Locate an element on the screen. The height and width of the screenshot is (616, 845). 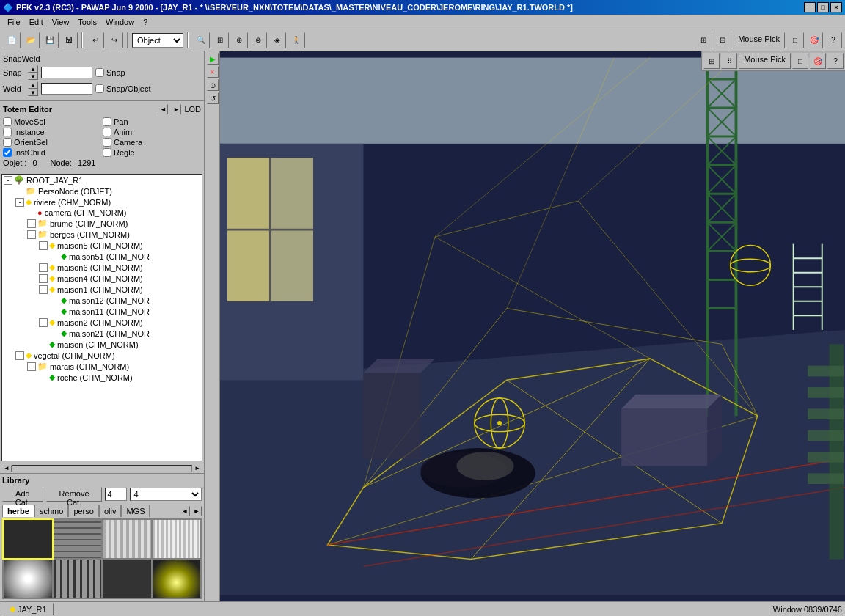
list-item: - 📁 marais (CHM_NORM) is located at coordinates (102, 367).